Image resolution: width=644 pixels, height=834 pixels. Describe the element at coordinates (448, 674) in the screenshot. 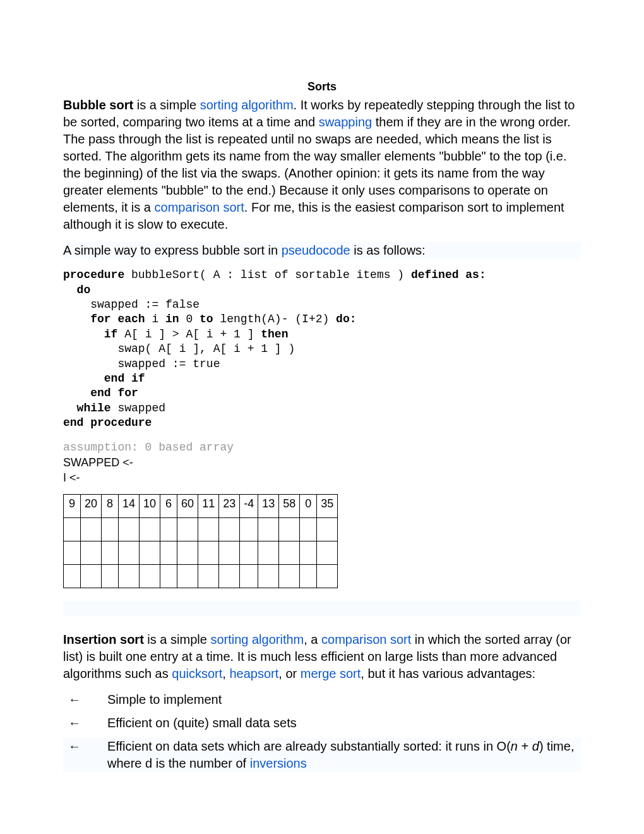

I see `text: , but it has various advantages:` at that location.